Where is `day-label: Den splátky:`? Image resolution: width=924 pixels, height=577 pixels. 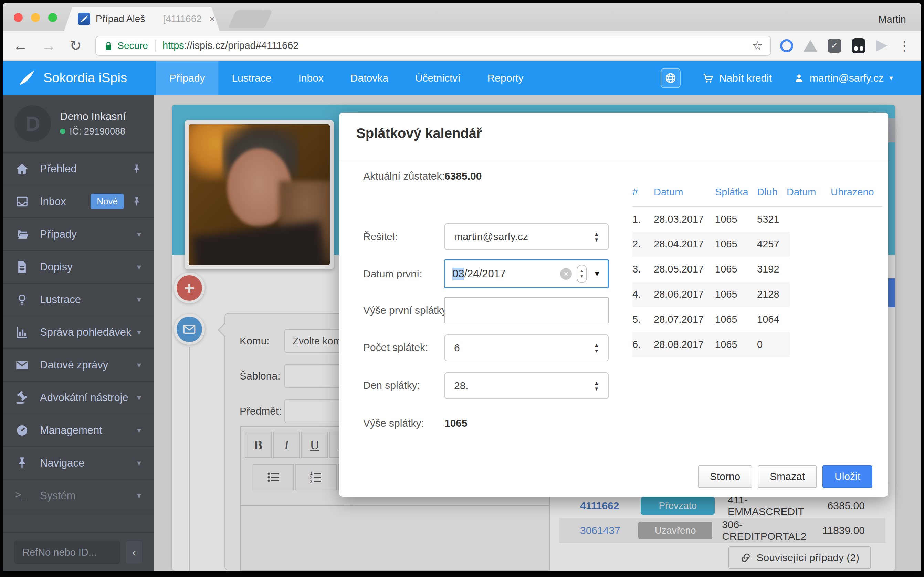
day-label: Den splátky: is located at coordinates (392, 385).